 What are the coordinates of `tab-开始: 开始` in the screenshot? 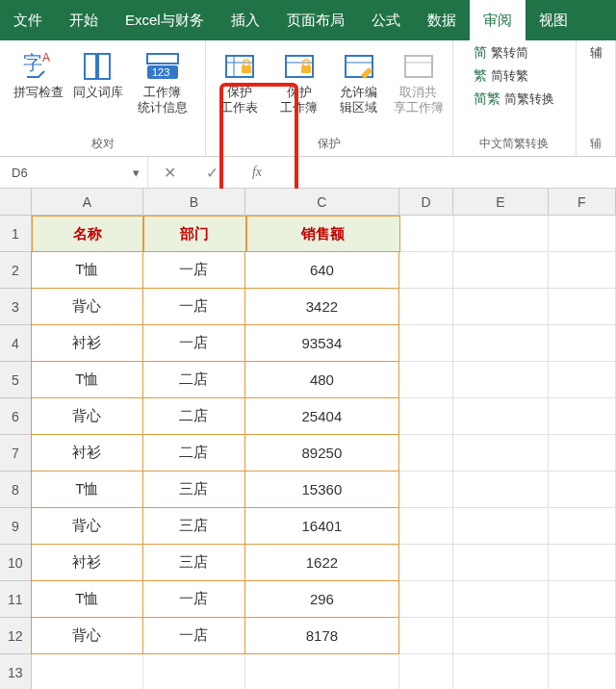 It's located at (84, 20).